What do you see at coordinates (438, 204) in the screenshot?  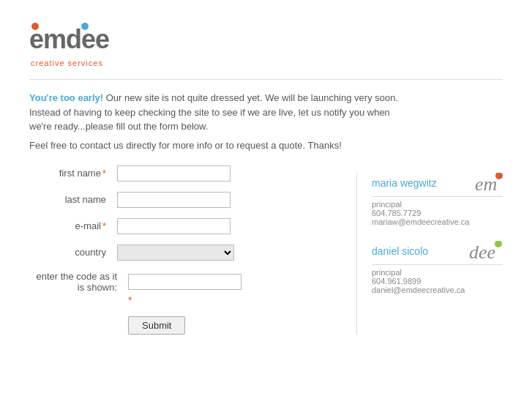 I see `contact-title-maria: principal` at bounding box center [438, 204].